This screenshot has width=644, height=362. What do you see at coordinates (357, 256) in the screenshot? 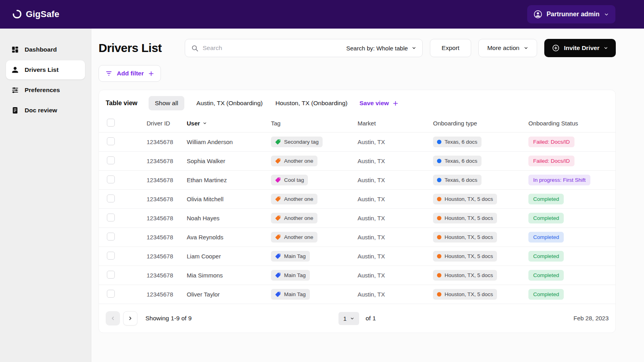
I see `table-row: 12345678Liam CooperMain TagAustin, TXHou…` at bounding box center [357, 256].